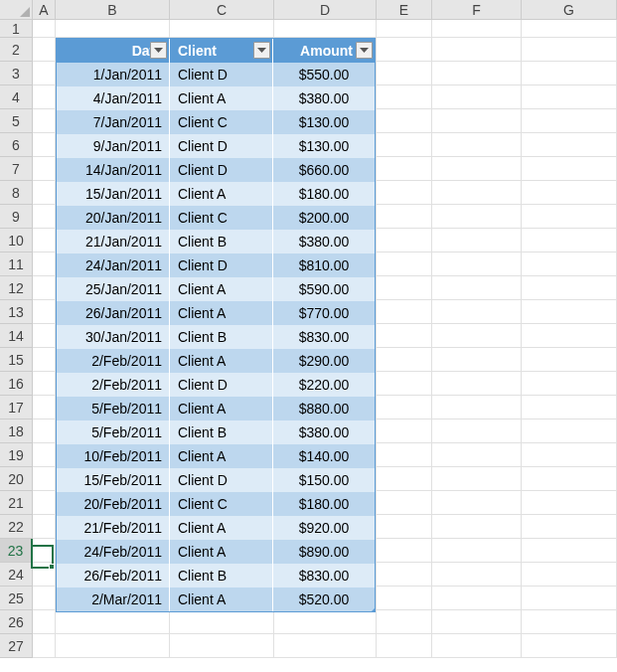 The height and width of the screenshot is (672, 617). What do you see at coordinates (404, 74) in the screenshot?
I see `cell-E3` at bounding box center [404, 74].